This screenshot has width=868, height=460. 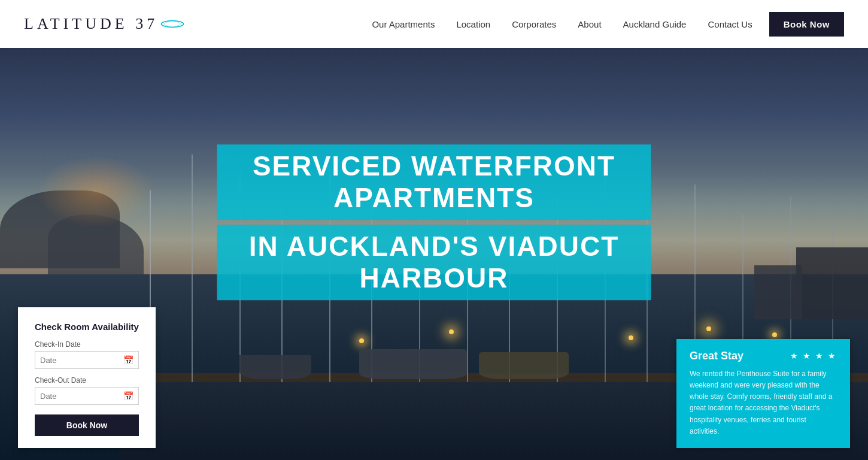 I want to click on review-title: Great Stay, so click(x=717, y=356).